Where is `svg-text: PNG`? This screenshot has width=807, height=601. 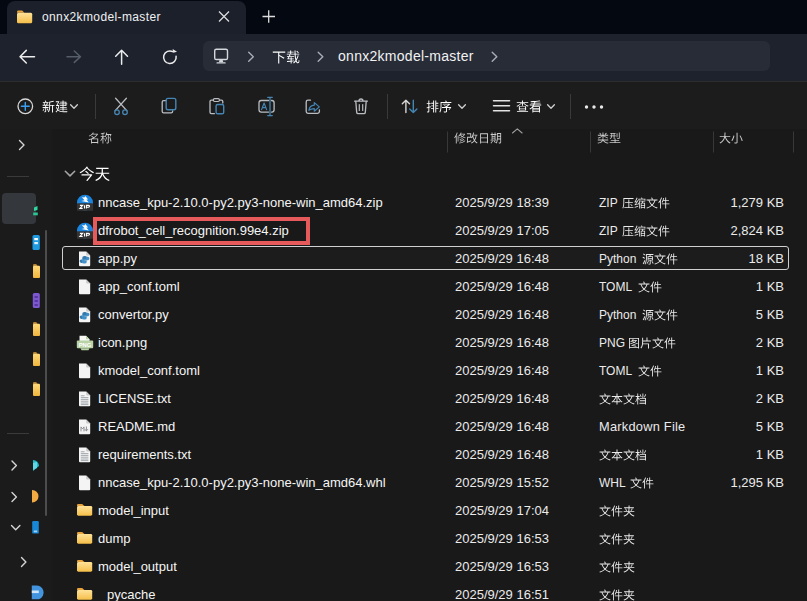
svg-text: PNG is located at coordinates (86, 345).